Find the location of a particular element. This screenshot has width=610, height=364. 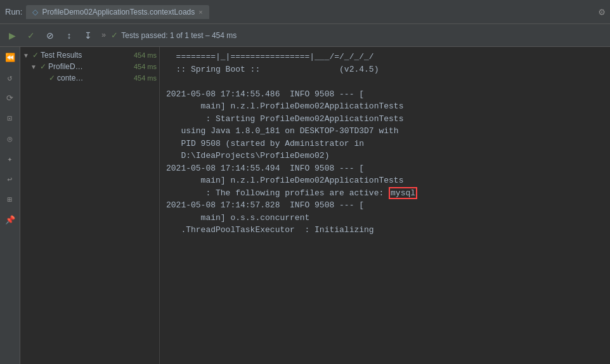

tree-duration-root: 454 ms is located at coordinates (145, 55).